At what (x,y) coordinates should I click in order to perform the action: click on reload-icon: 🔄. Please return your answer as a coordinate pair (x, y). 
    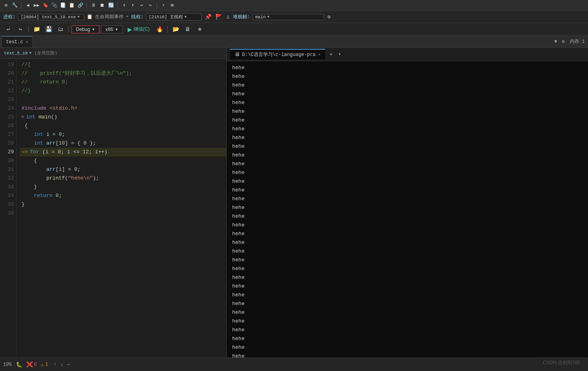
    Looking at the image, I should click on (111, 6).